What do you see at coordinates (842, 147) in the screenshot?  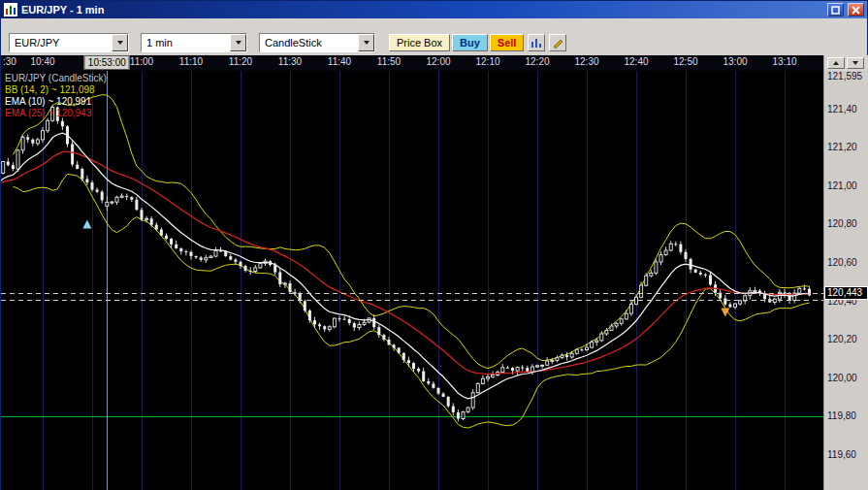 I see `price-axis-label: 121,20` at bounding box center [842, 147].